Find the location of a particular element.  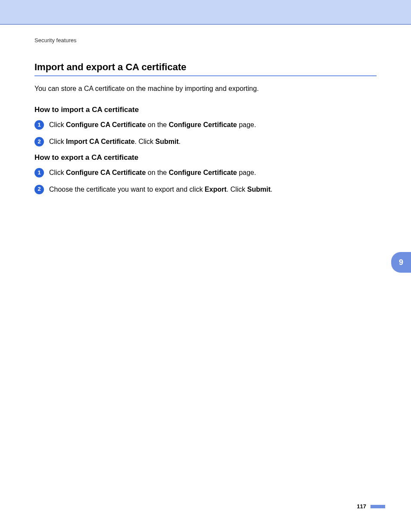

step-row: 2Choose the certificate you want to expo… is located at coordinates (206, 190).